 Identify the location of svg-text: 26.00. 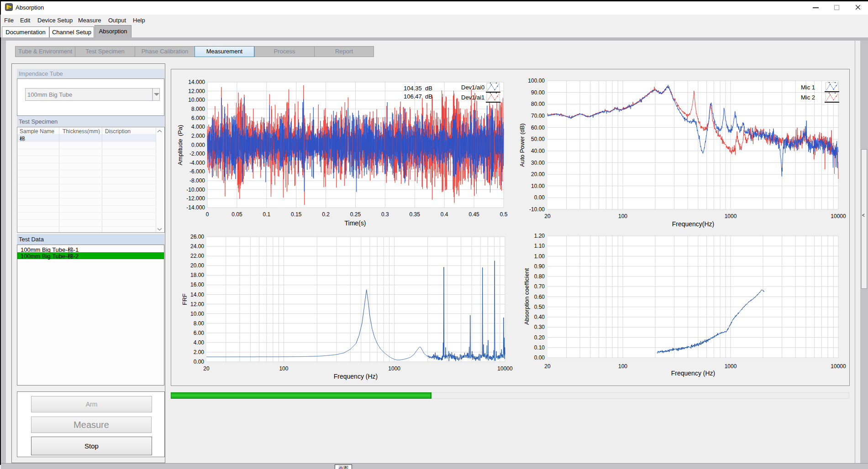
(197, 237).